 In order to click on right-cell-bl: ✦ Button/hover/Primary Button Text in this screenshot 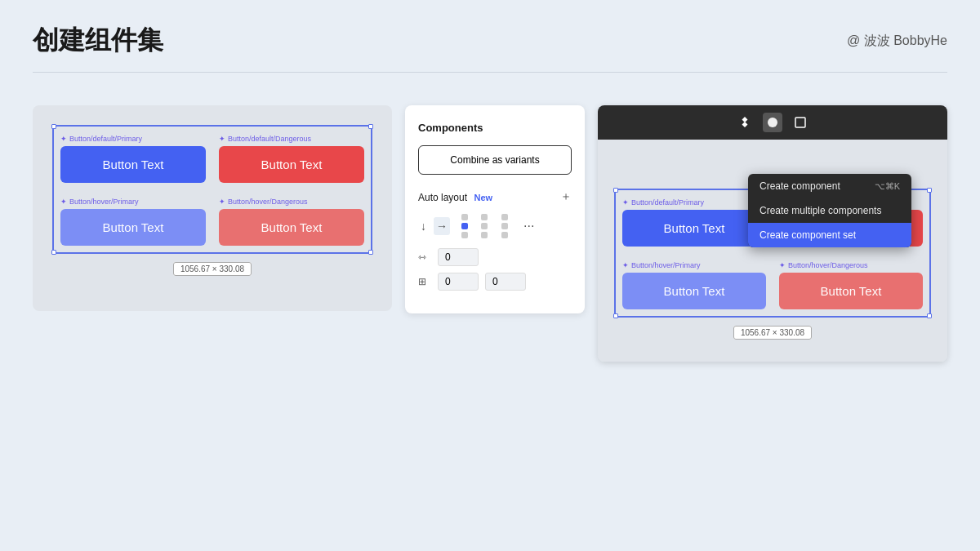, I will do `click(694, 284)`.